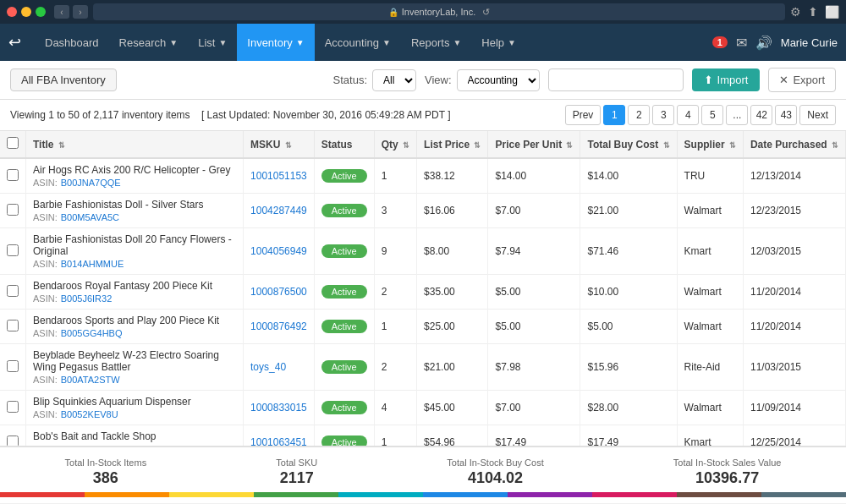 This screenshot has height=504, width=846. I want to click on asin-link: B014AHMMUE, so click(93, 264).